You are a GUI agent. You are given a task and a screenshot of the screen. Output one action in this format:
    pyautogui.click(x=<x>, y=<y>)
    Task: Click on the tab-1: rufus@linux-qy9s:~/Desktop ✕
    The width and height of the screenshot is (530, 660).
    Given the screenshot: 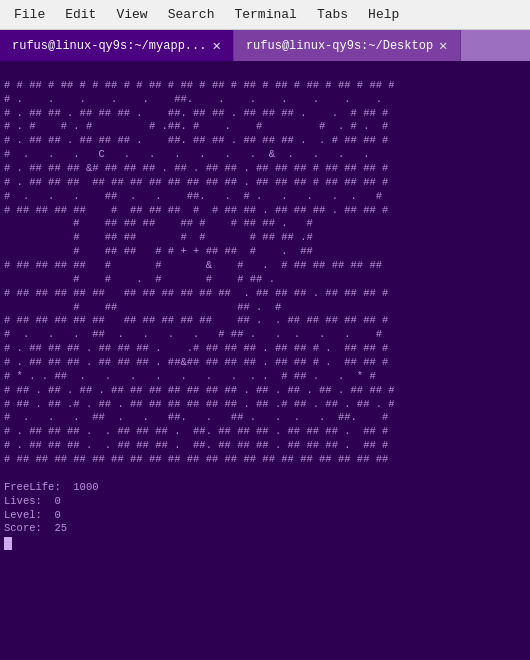 What is the action you would take?
    pyautogui.click(x=348, y=46)
    